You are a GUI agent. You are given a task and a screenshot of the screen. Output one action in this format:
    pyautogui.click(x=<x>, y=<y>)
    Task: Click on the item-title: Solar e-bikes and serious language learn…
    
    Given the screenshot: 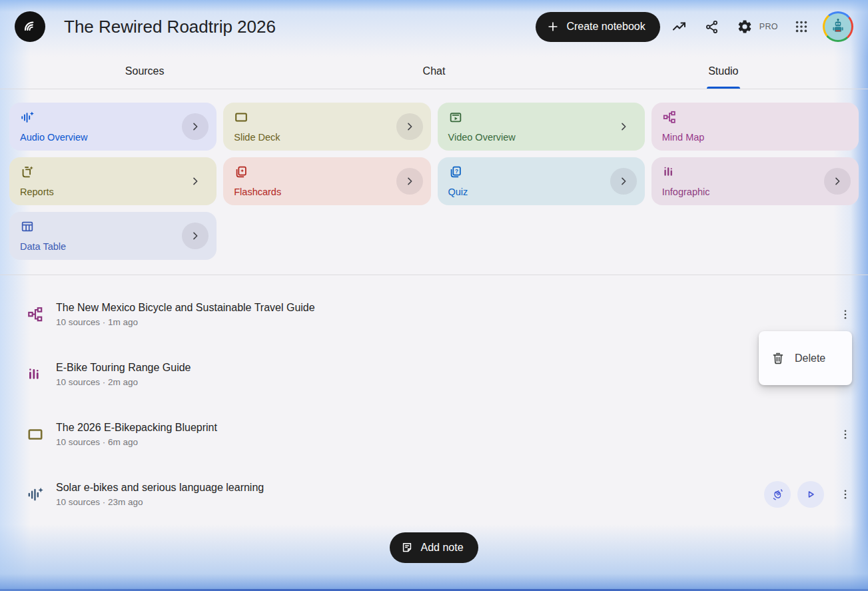 What is the action you would take?
    pyautogui.click(x=160, y=488)
    